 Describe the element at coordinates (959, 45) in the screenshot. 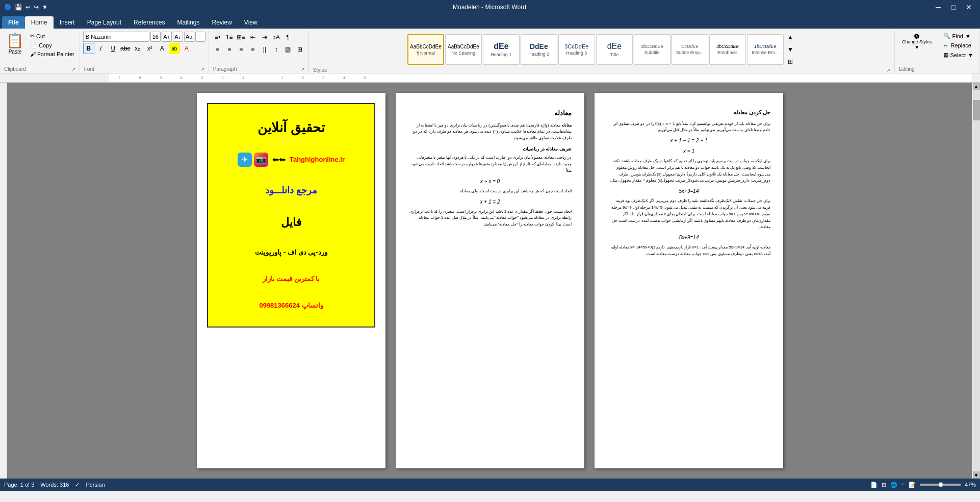

I see `replace-button: ↔ Replace` at that location.